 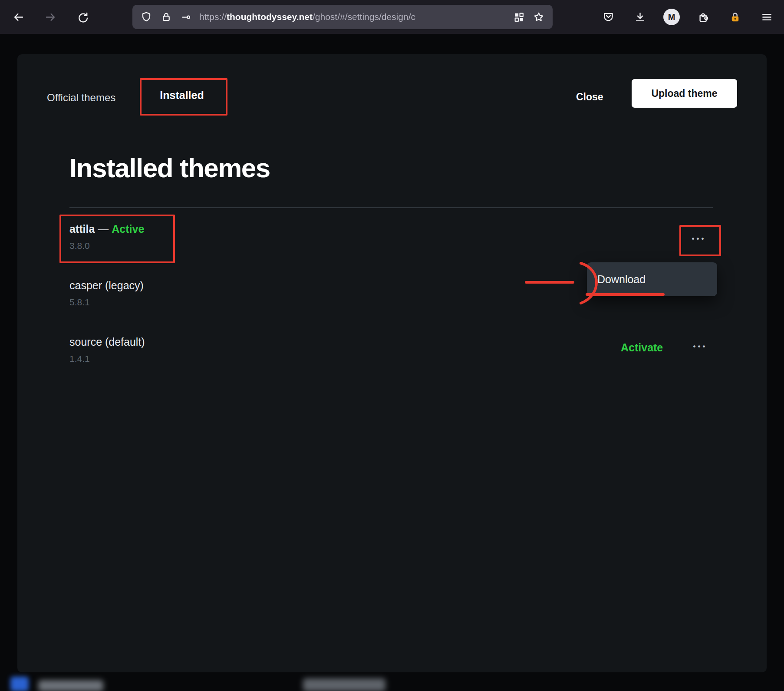 I want to click on url-domain: thoughtodyssey.net, so click(x=270, y=17).